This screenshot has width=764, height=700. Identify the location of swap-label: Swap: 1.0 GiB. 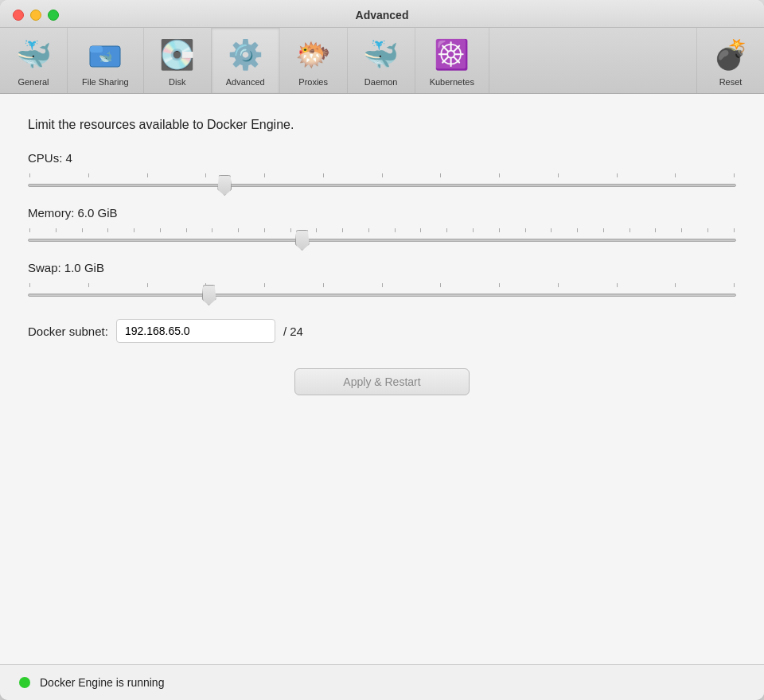
(382, 267).